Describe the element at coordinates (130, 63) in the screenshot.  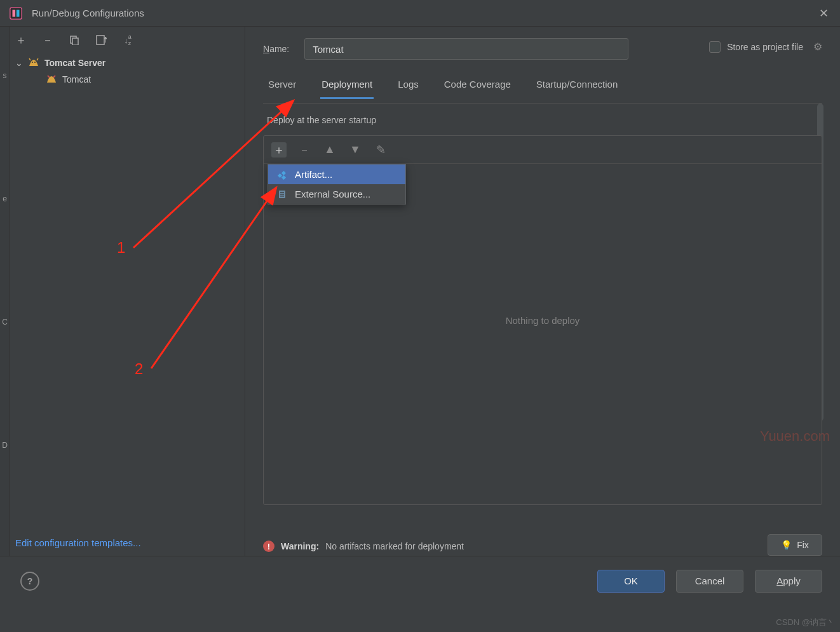
I see `tree-group-tomcat-server: ⌄ Tomcat Server` at that location.